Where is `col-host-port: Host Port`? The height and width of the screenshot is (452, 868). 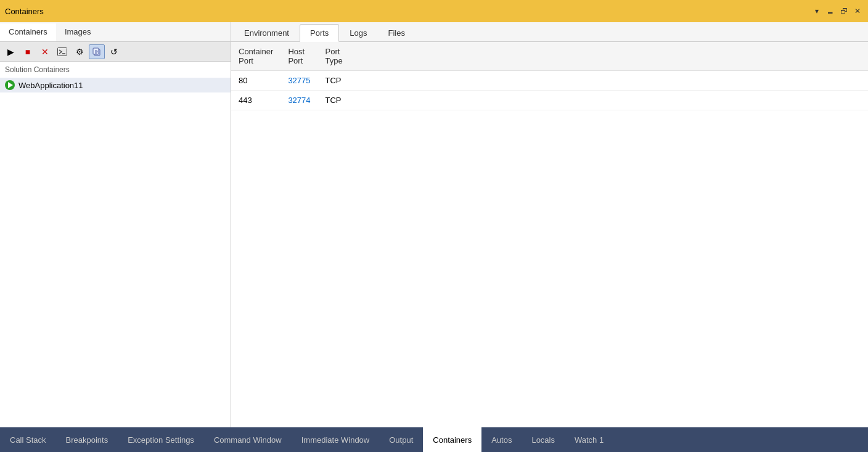 col-host-port: Host Port is located at coordinates (299, 57).